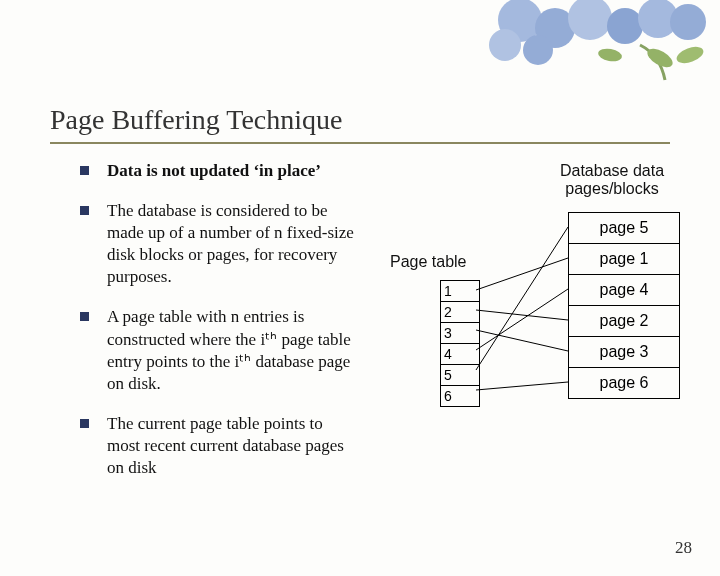 This screenshot has height=576, width=720. What do you see at coordinates (234, 350) in the screenshot?
I see `bullet-text: A page table with n entries is construct…` at bounding box center [234, 350].